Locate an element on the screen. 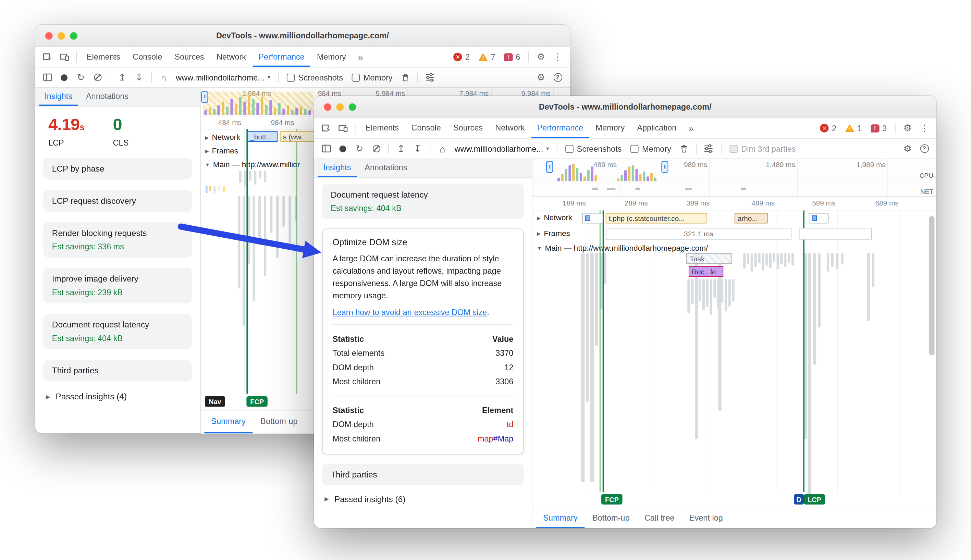 Image resolution: width=971 pixels, height=560 pixels. cls-metric: 0 CLS is located at coordinates (121, 131).